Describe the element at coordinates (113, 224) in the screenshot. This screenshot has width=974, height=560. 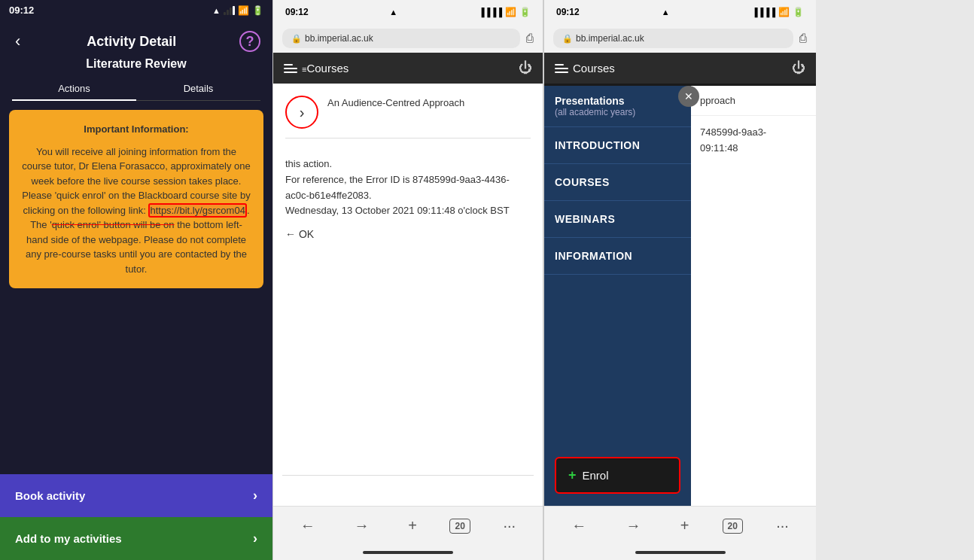
I see `strikethrough-text: quick enrol' button will be on` at that location.